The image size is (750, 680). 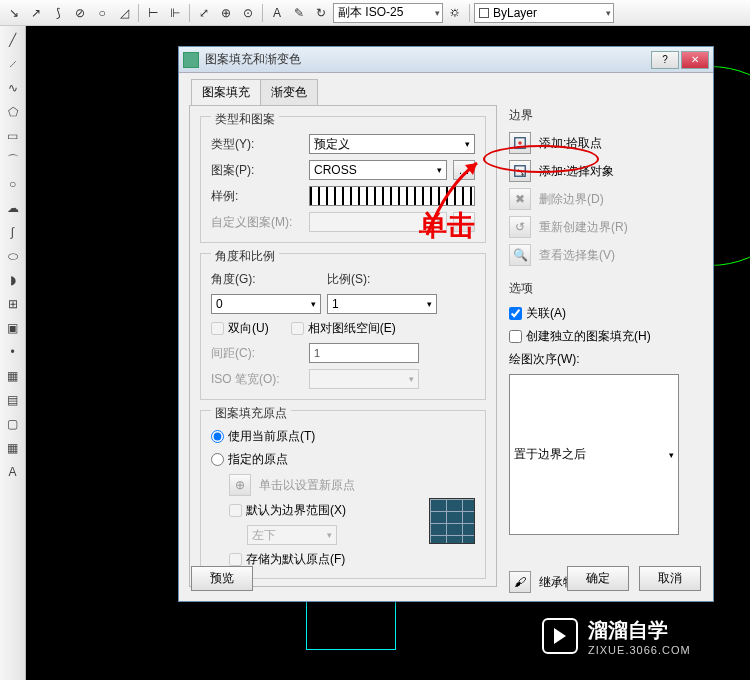 I want to click on custom-browse-button: …, so click(x=464, y=222).